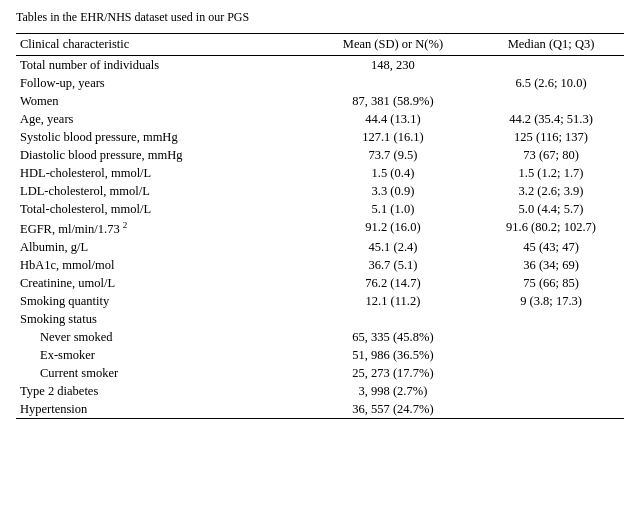 The image size is (640, 521). Describe the element at coordinates (320, 283) in the screenshot. I see `table-row: Creatinine, umol/L76.2 (14.7)75 (66; 85)` at that location.